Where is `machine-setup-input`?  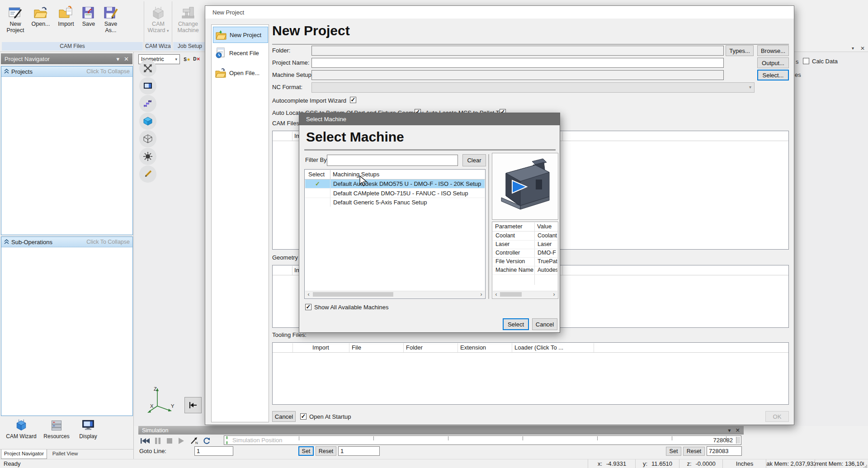 machine-setup-input is located at coordinates (518, 75).